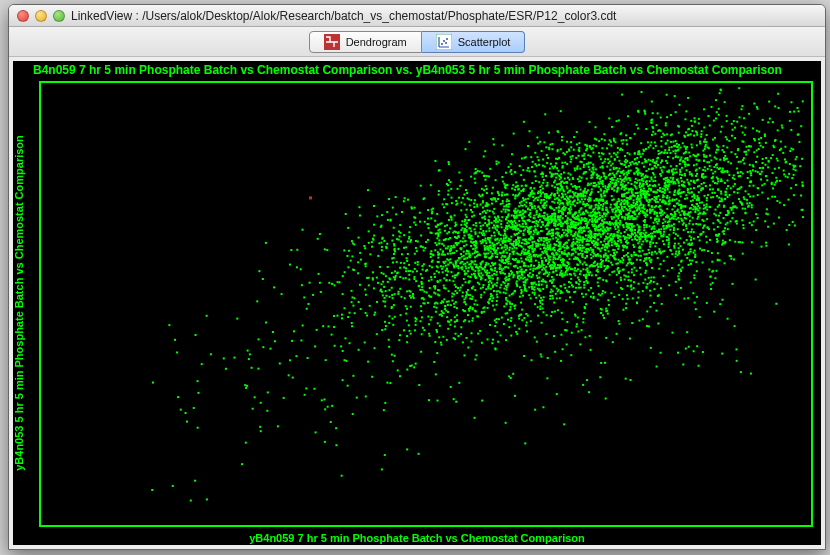 This screenshot has width=830, height=555. What do you see at coordinates (444, 42) in the screenshot?
I see `scatterplot-icon` at bounding box center [444, 42].